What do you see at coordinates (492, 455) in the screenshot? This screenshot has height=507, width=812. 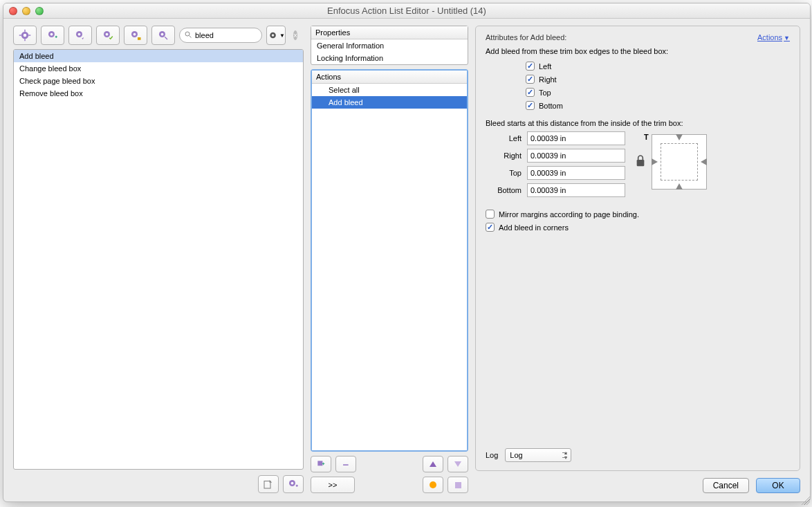 I see `log-label: Log` at bounding box center [492, 455].